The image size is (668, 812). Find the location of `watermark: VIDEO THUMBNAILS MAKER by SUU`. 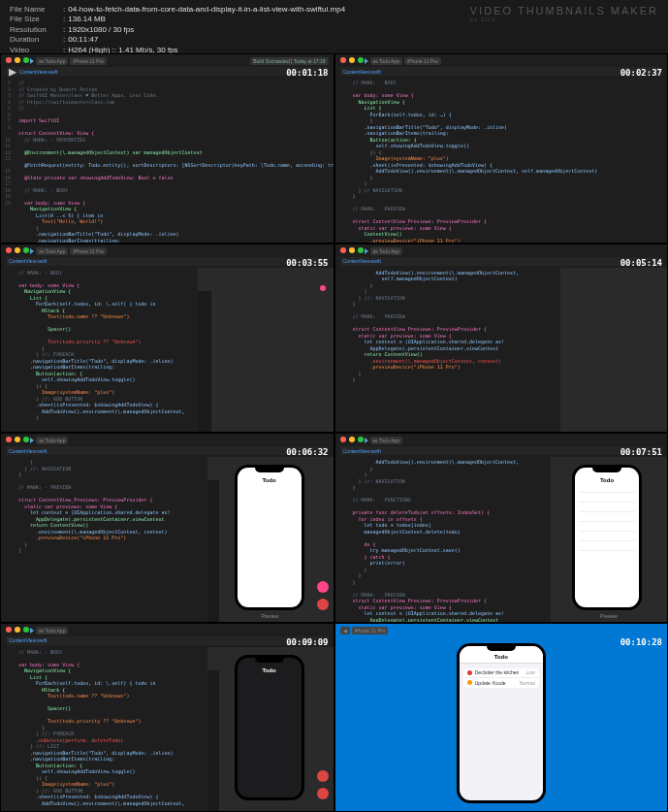

watermark: VIDEO THUMBNAILS MAKER by SUU is located at coordinates (564, 14).